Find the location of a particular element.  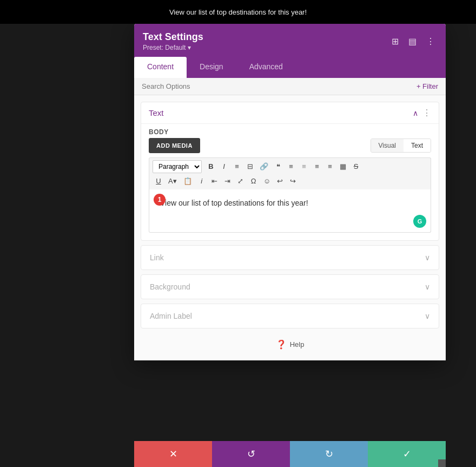

redo-button: ↪ is located at coordinates (293, 181).